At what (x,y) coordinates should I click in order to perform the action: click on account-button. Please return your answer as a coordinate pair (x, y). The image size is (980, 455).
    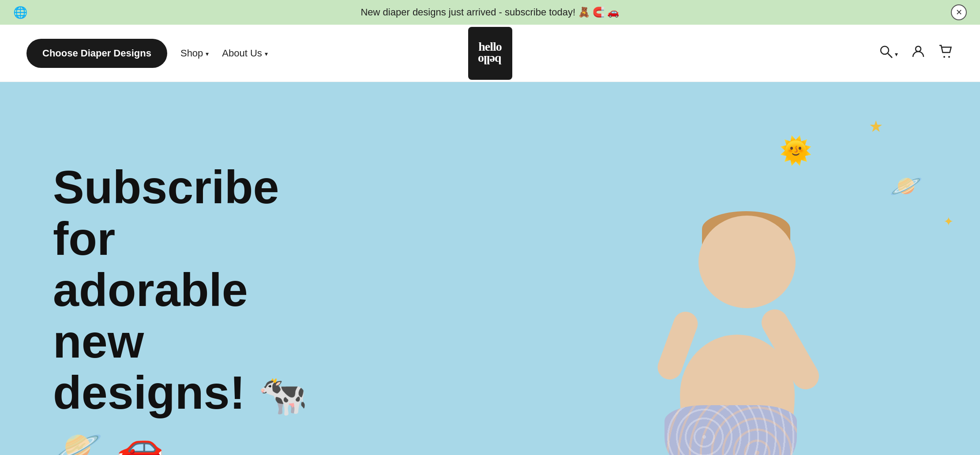
    Looking at the image, I should click on (918, 53).